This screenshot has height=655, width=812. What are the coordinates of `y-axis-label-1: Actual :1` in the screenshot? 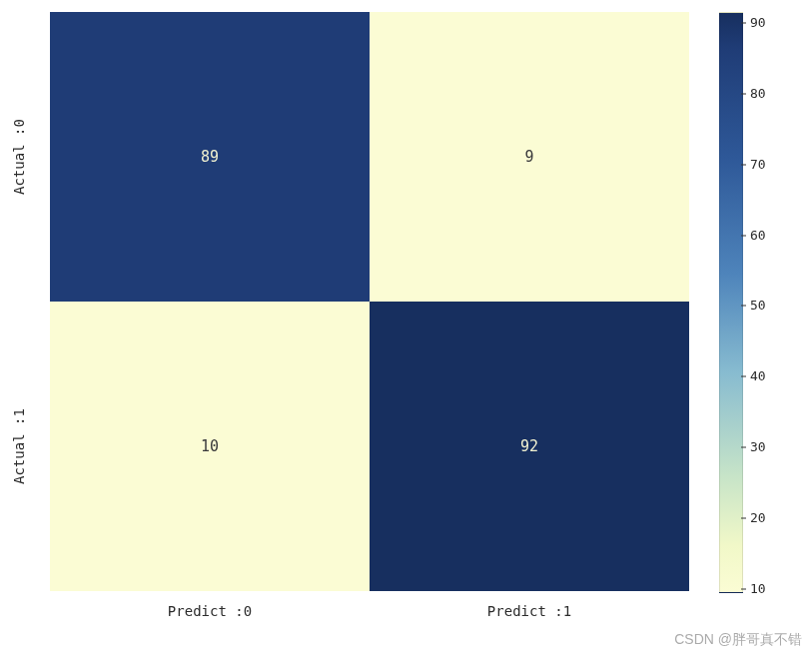 It's located at (19, 446).